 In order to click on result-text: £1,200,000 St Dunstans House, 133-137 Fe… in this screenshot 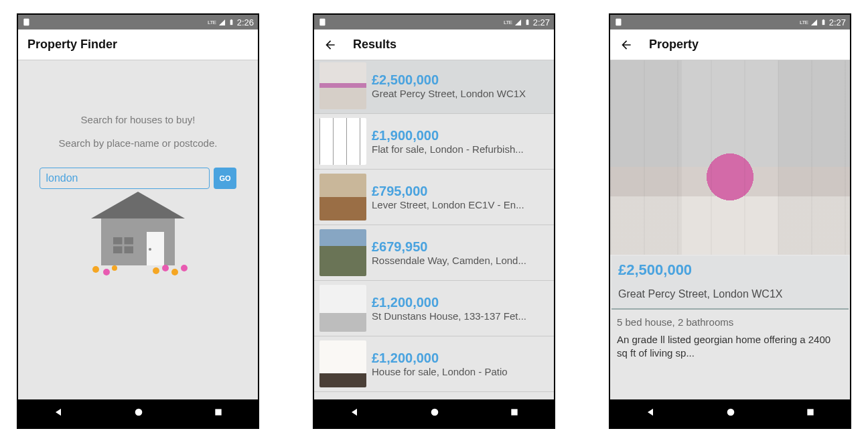, I will do `click(460, 308)`.